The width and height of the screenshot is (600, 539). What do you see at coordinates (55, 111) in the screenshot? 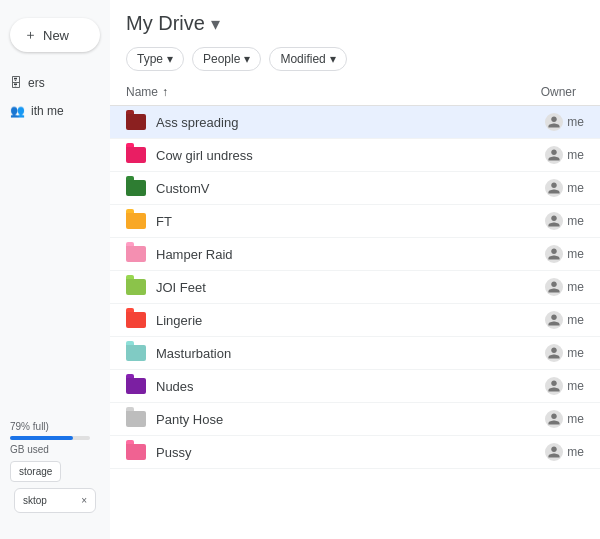
I see `sidebar-item-shared: 👥 ith me` at bounding box center [55, 111].